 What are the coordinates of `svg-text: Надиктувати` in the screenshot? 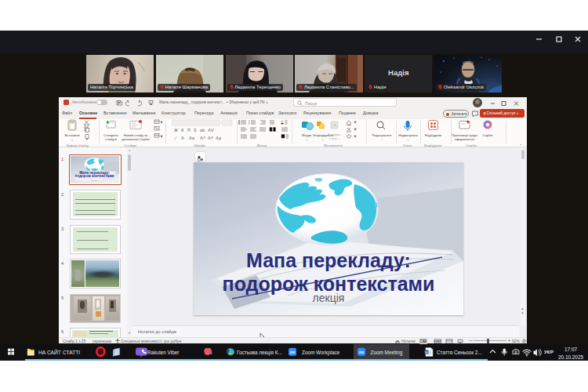 It's located at (408, 135).